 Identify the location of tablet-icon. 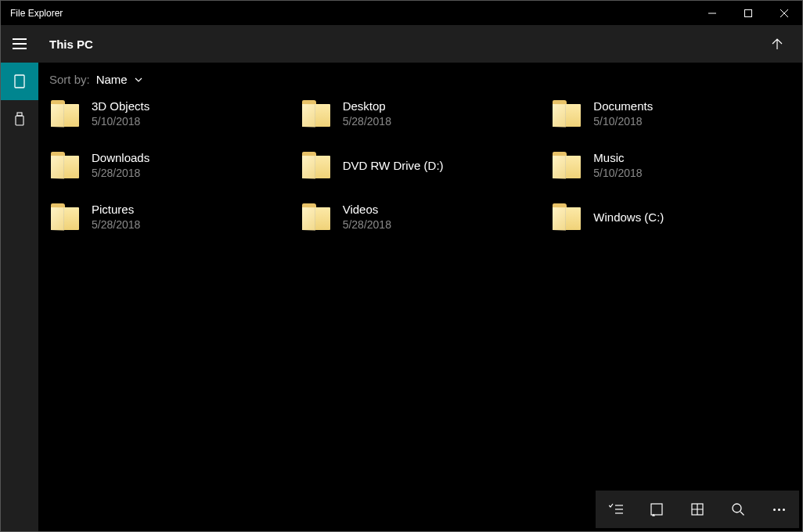
(20, 81).